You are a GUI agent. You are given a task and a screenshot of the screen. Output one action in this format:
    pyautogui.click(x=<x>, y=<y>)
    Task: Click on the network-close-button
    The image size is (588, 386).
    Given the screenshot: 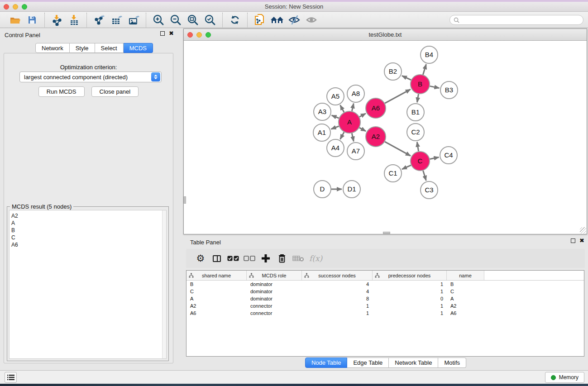 What is the action you would take?
    pyautogui.click(x=190, y=35)
    